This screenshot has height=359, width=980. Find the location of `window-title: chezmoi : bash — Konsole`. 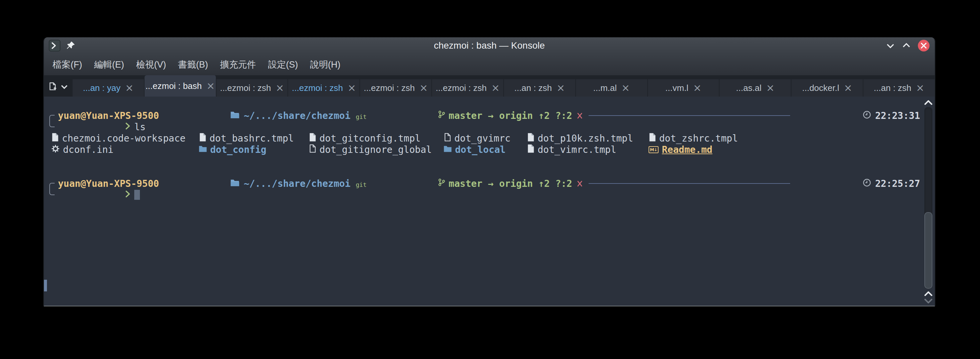

window-title: chezmoi : bash — Konsole is located at coordinates (489, 46).